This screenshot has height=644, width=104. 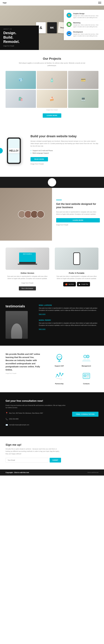 What do you see at coordinates (87, 14) in the screenshot?
I see `graphic-design-title: Graphic Design` at bounding box center [87, 14].